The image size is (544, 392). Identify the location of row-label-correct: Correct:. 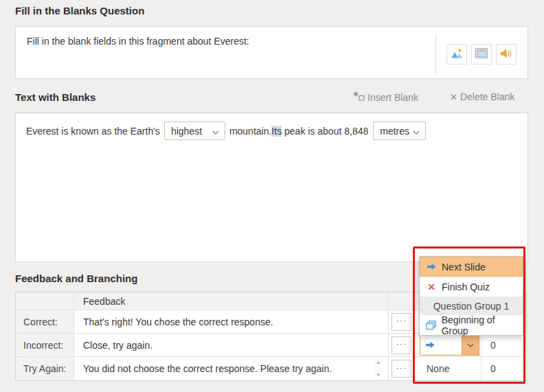
(45, 322).